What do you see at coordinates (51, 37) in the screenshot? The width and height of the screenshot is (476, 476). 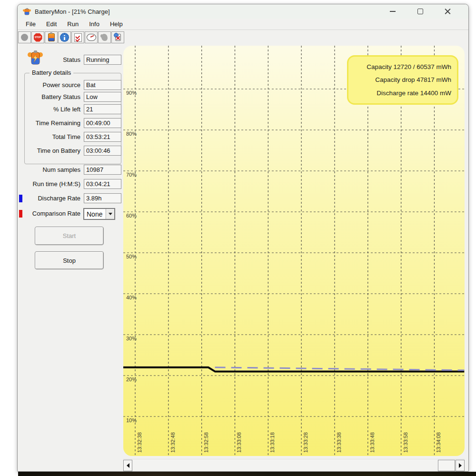 I see `toolbar-battery-info-button` at bounding box center [51, 37].